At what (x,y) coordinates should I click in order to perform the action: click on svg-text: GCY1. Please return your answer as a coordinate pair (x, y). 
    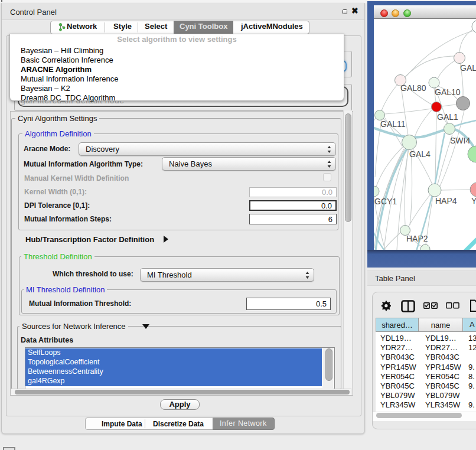
    Looking at the image, I should click on (386, 201).